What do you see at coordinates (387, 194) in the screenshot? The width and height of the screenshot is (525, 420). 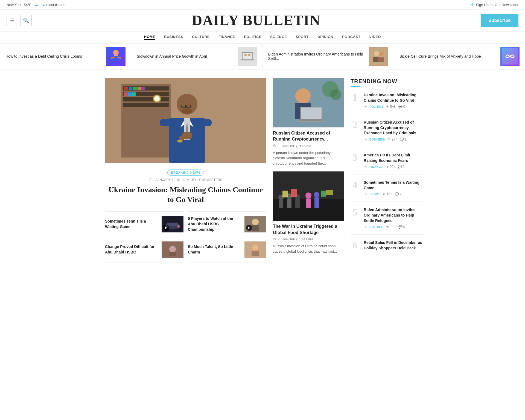 I see `trending-views-4: 👁 152` at bounding box center [387, 194].